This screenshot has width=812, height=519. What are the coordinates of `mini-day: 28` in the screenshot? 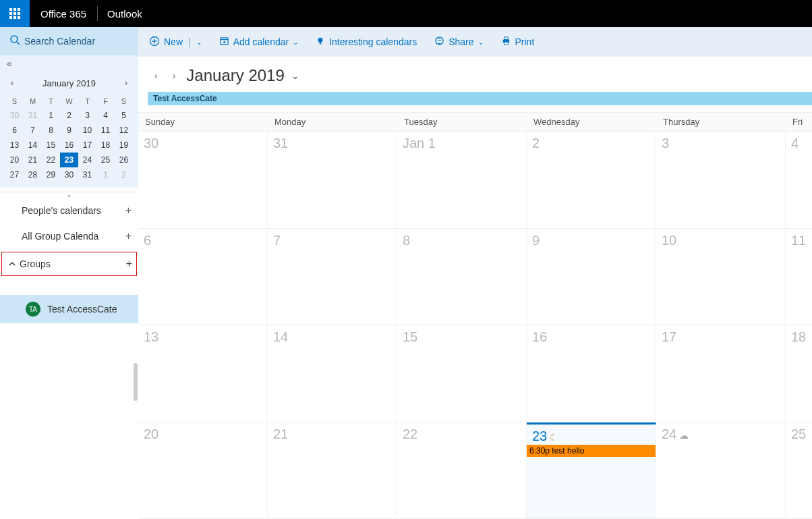 It's located at (32, 175).